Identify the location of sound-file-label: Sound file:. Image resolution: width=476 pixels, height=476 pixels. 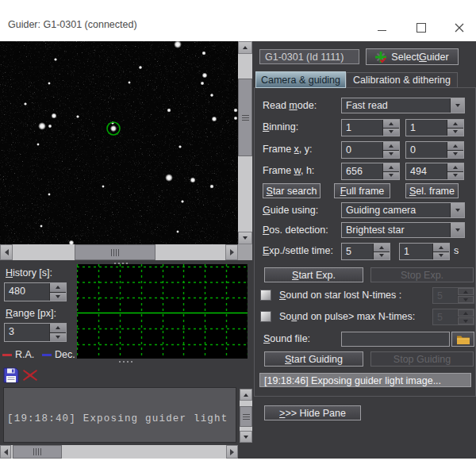
(287, 339).